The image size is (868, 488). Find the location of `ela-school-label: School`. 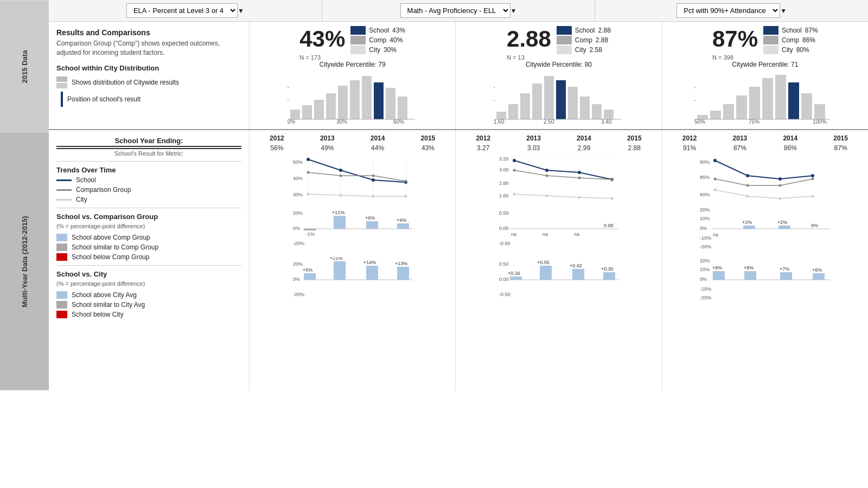

ela-school-label: School is located at coordinates (379, 30).